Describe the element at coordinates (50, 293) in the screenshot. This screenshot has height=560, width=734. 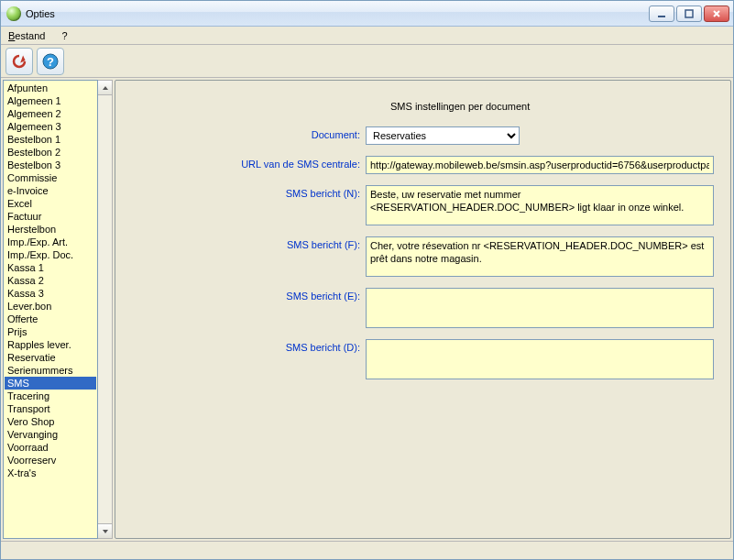
I see `sidebar-item: Kassa 3` at that location.